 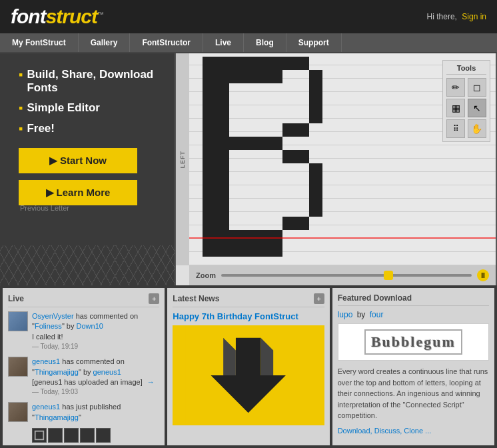 What do you see at coordinates (46, 361) in the screenshot?
I see `live-user-2-link: geneus1` at bounding box center [46, 361].